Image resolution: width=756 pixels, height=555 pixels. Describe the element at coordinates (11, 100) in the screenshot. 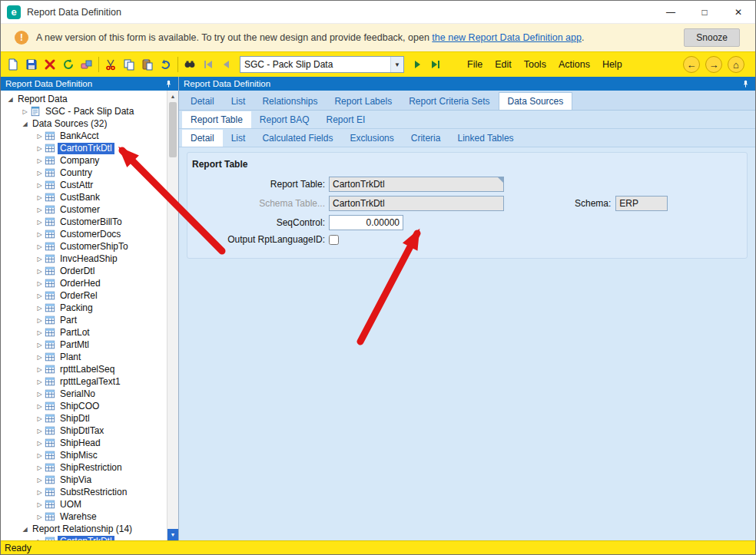

I see `collapse-icon: ◢` at that location.